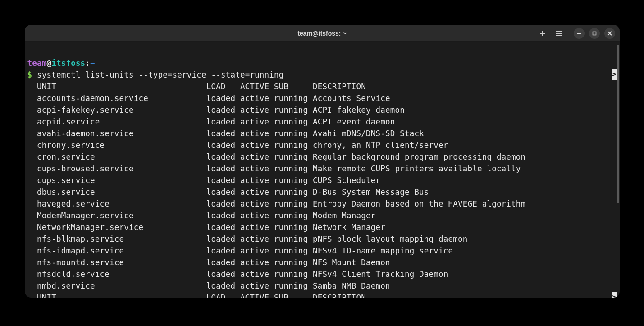 Image resolution: width=644 pixels, height=326 pixels. I want to click on command-text: systemctl list-units --type=service --st…, so click(160, 75).